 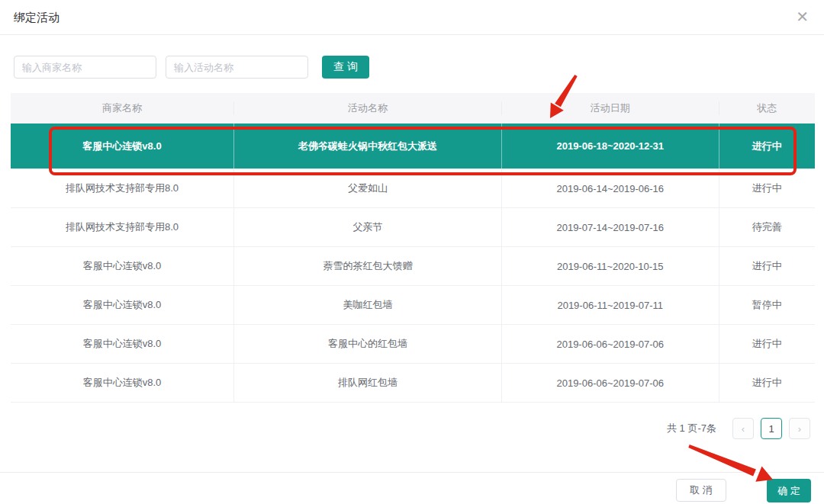 What do you see at coordinates (768, 108) in the screenshot?
I see `col-header-status: 状态` at bounding box center [768, 108].